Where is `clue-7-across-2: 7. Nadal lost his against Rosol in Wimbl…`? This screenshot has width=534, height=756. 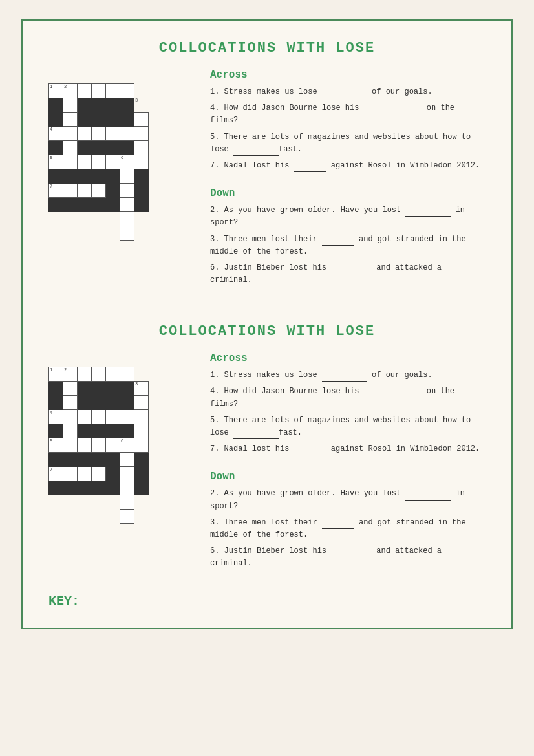
clue-7-across-2: 7. Nadal lost his against Rosol in Wimbl… is located at coordinates (348, 449).